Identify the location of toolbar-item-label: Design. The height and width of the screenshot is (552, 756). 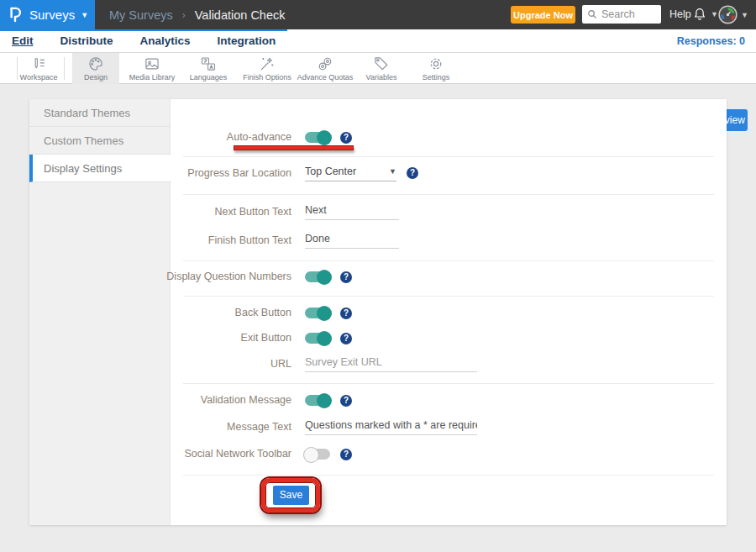
(96, 77).